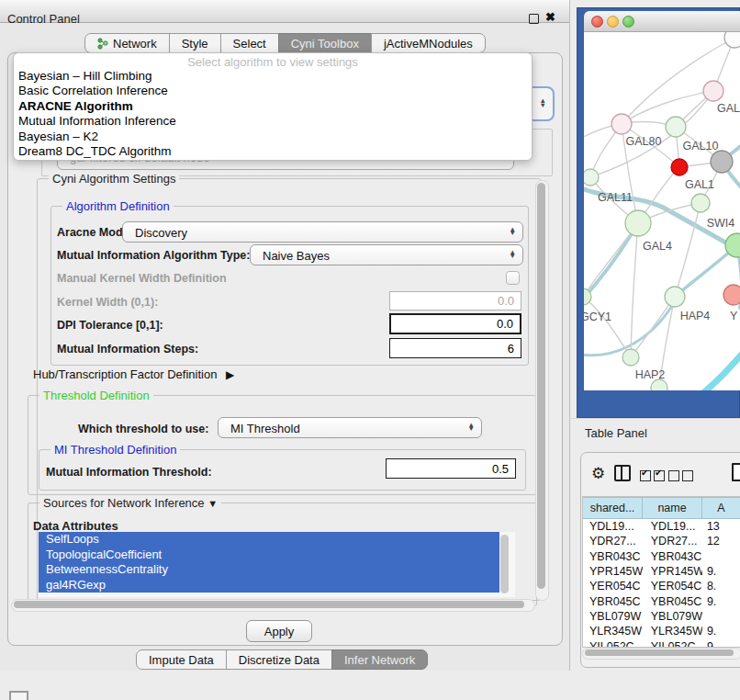 The width and height of the screenshot is (740, 700). Describe the element at coordinates (130, 503) in the screenshot. I see `sources-title: Sources for Network Inference ▼` at that location.